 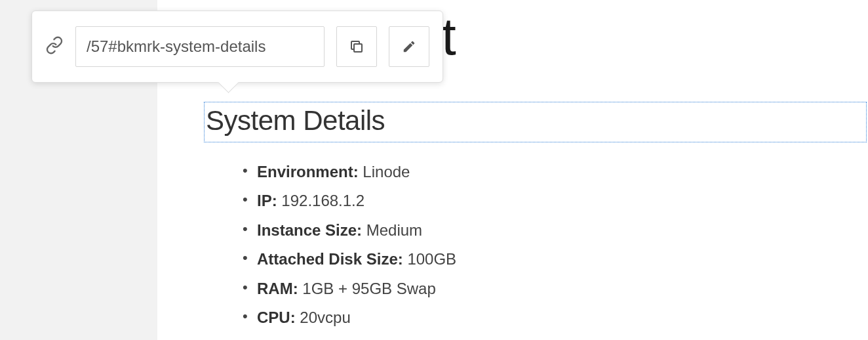 What do you see at coordinates (349, 201) in the screenshot?
I see `list-item: IP: 192.168.1.2` at bounding box center [349, 201].